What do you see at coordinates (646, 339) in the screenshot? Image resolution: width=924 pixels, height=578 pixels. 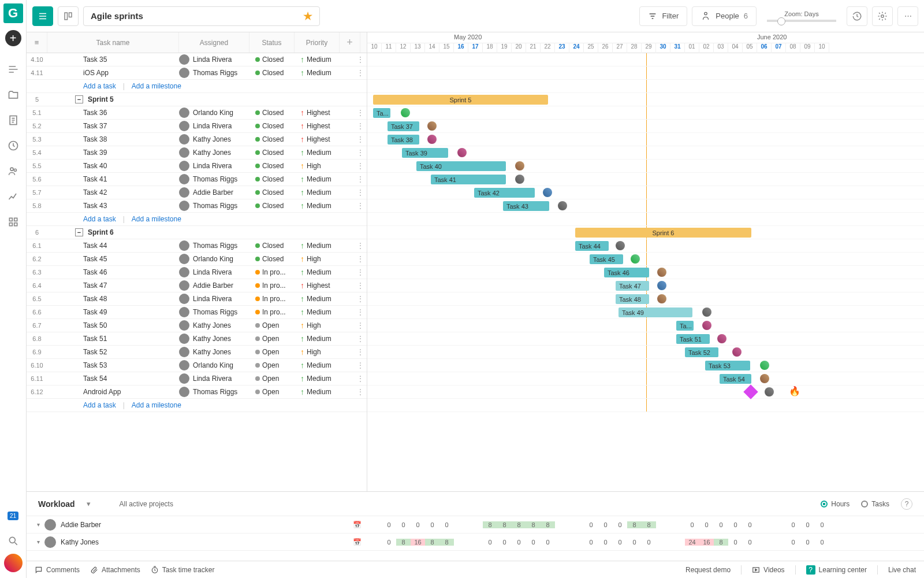 I see `timeline-row: Task 51` at bounding box center [646, 339].